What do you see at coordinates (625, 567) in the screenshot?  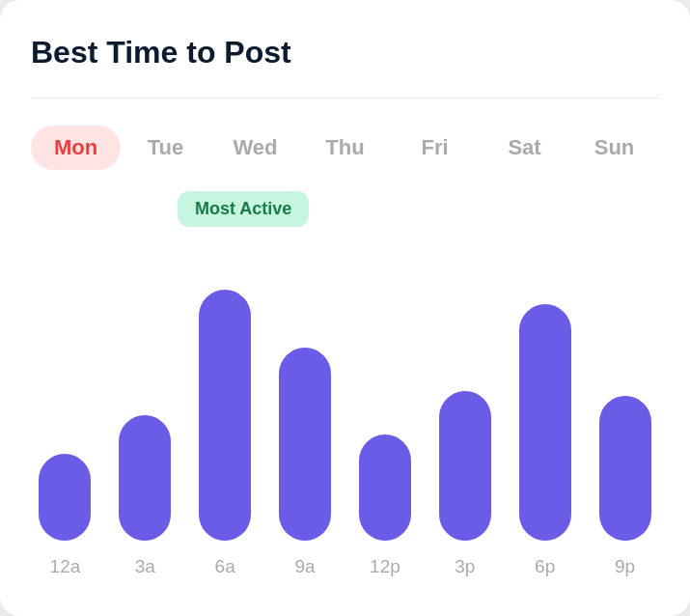 I see `x-label-9p: 9p` at bounding box center [625, 567].